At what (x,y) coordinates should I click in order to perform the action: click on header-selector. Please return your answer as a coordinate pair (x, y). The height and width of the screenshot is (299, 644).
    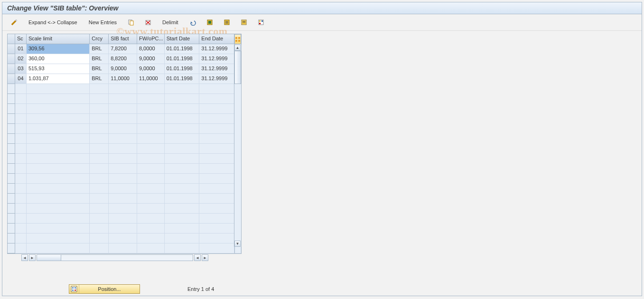
    Looking at the image, I should click on (11, 39).